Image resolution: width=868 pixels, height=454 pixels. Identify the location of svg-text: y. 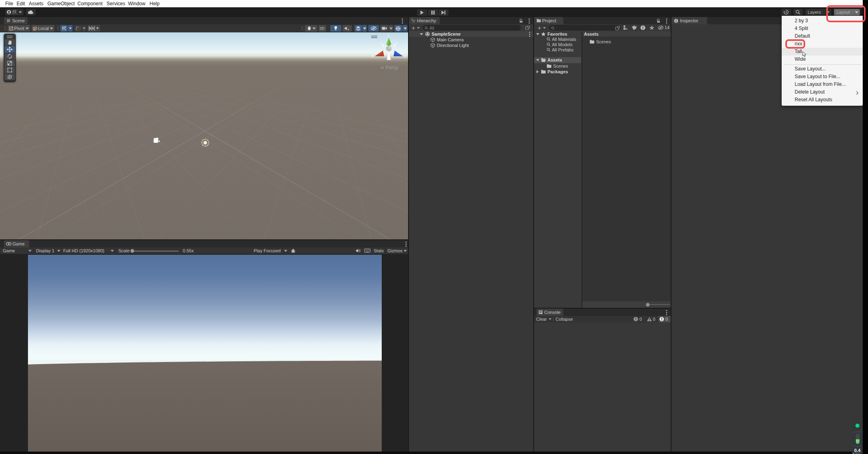
(389, 36).